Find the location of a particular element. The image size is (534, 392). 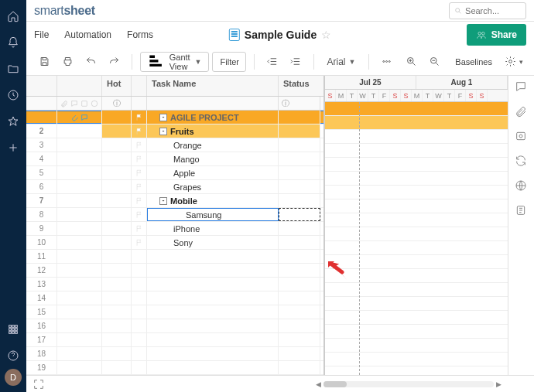

attachments-icon is located at coordinates (522, 112).